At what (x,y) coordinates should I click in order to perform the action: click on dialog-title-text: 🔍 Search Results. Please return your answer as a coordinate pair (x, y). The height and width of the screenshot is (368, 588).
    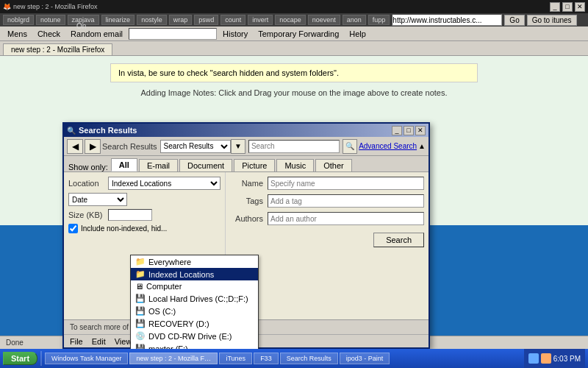
    Looking at the image, I should click on (101, 130).